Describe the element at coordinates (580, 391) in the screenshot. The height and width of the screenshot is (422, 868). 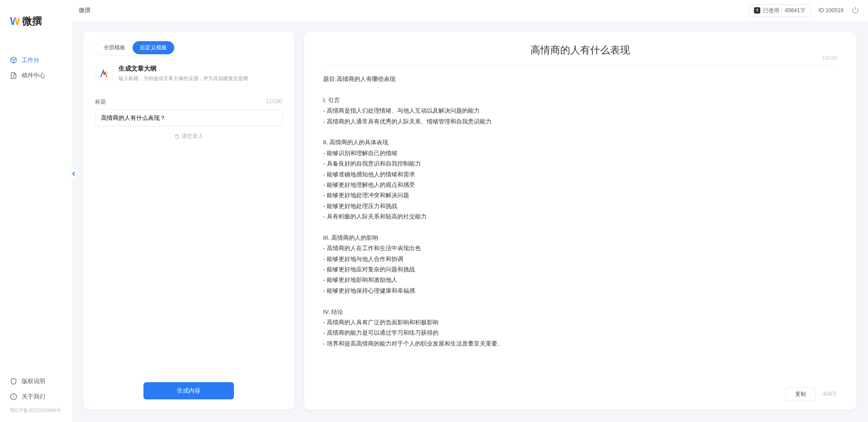
I see `doc-footer: 复制 404字` at that location.